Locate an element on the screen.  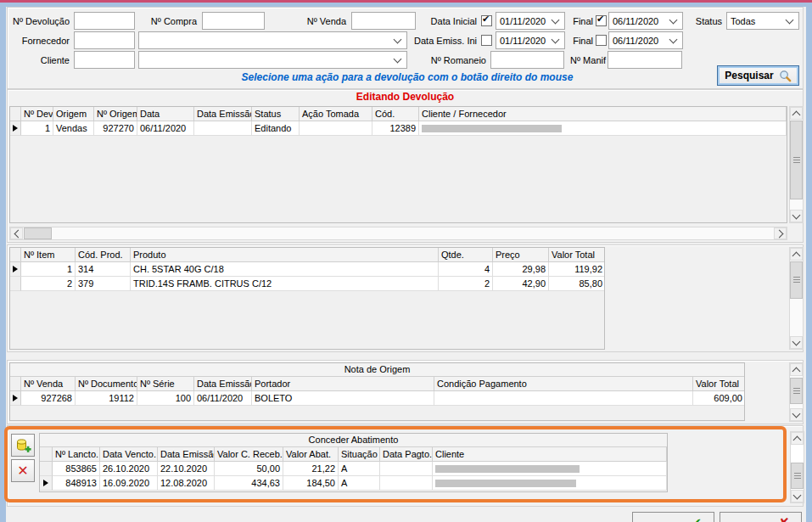
cliente-select is located at coordinates (273, 59).